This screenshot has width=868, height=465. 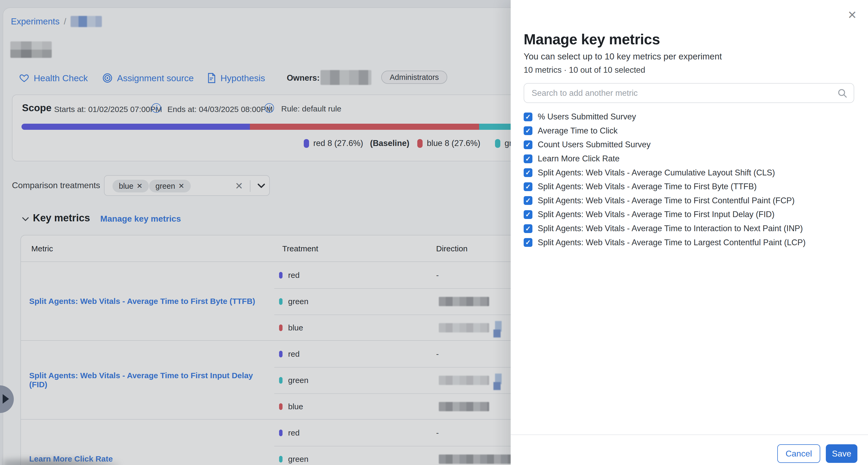 I want to click on save-button: Save, so click(x=842, y=454).